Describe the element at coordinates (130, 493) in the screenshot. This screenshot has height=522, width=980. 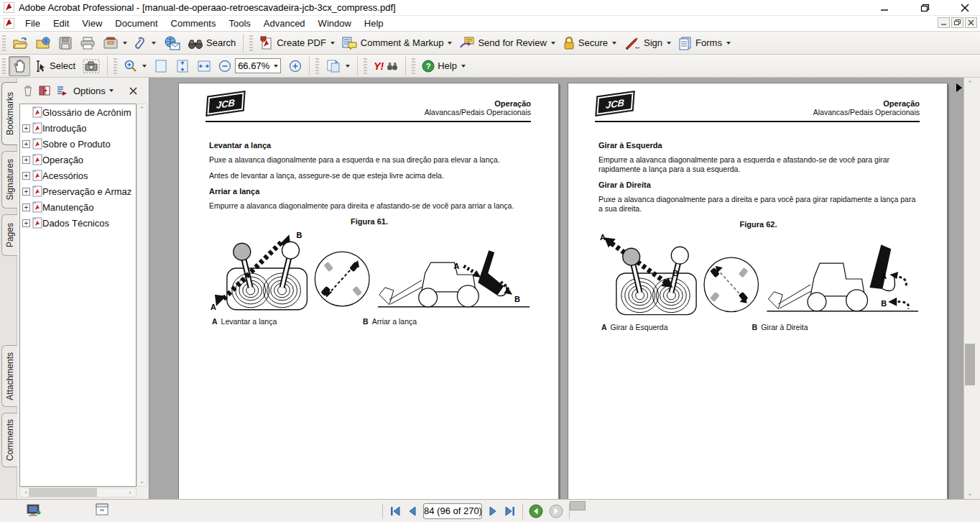
I see `scroll-right-icon: ›` at that location.